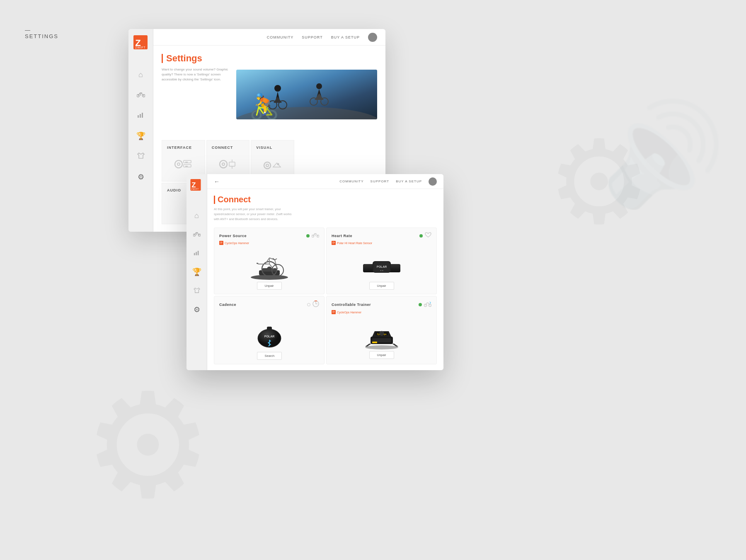 The image size is (746, 560). Describe the element at coordinates (334, 243) in the screenshot. I see `heart-rate-ant-icon: ⟳` at that location.